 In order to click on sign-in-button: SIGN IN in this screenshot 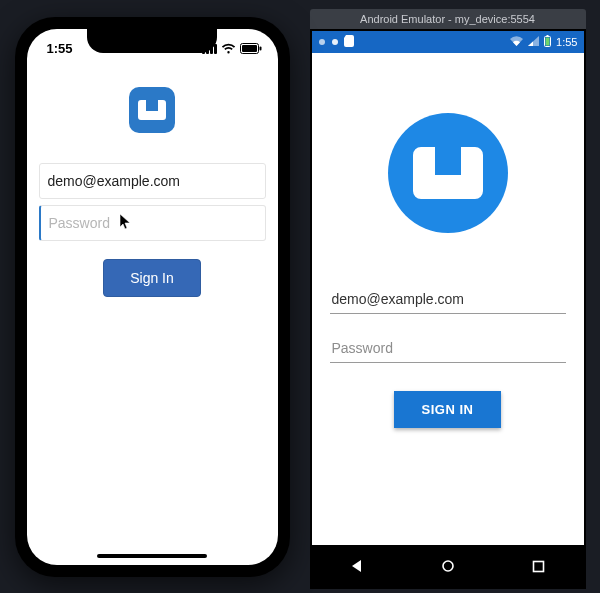, I will do `click(448, 410)`.